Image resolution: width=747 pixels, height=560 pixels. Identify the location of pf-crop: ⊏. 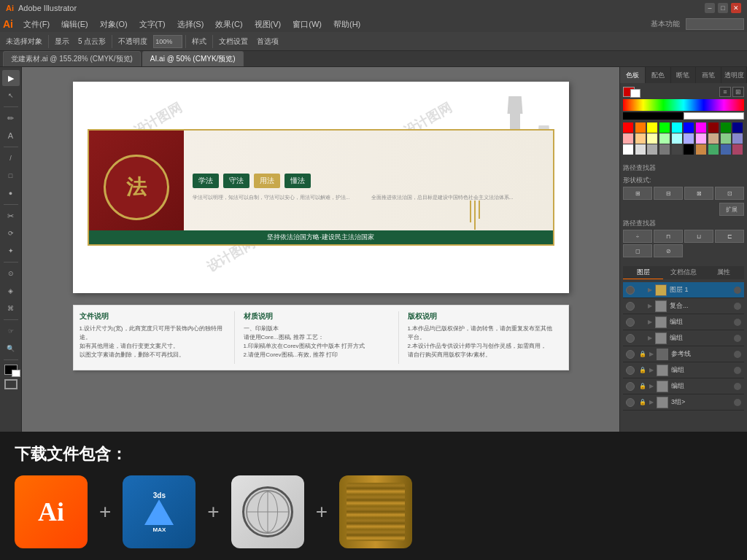
(729, 236).